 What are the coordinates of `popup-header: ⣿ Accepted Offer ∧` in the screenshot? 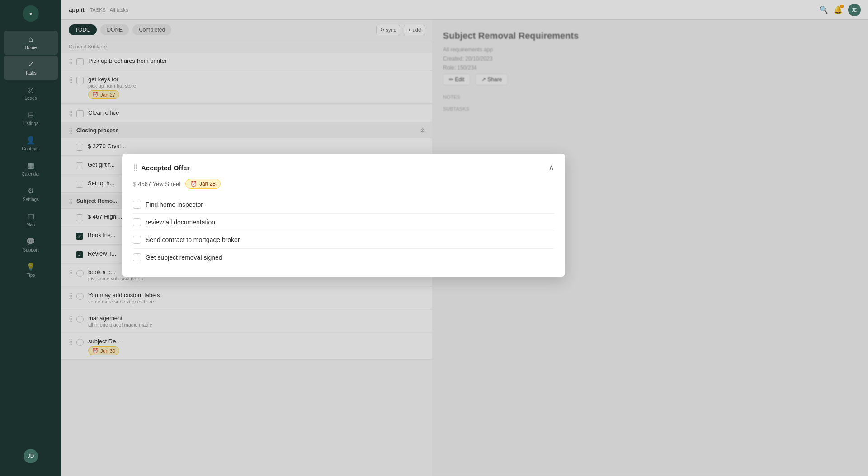 It's located at (344, 168).